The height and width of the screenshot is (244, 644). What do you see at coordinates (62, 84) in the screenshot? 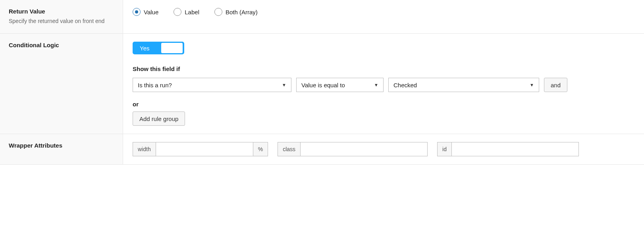
I see `conditional-logic-label: Conditional Logic` at bounding box center [62, 84].